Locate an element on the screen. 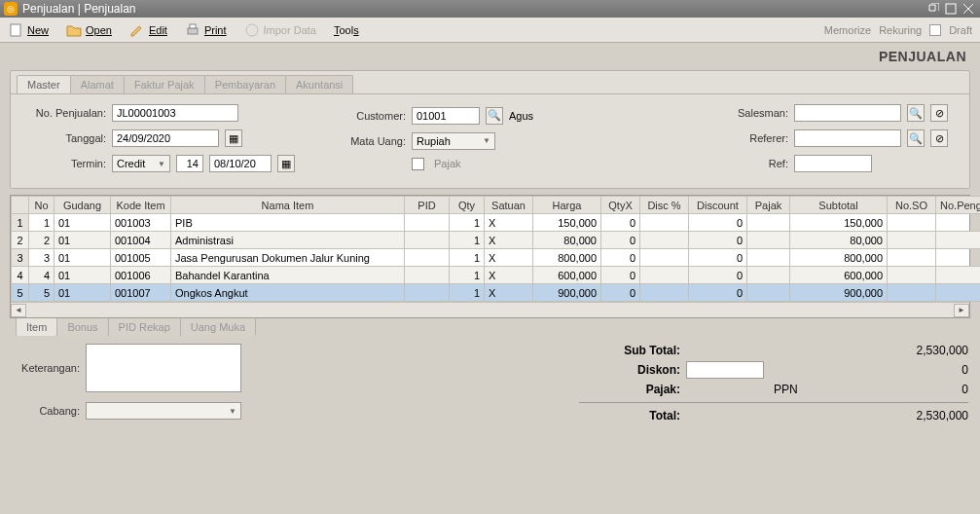 The width and height of the screenshot is (980, 514). cell: Ongkos Angkut is located at coordinates (288, 293).